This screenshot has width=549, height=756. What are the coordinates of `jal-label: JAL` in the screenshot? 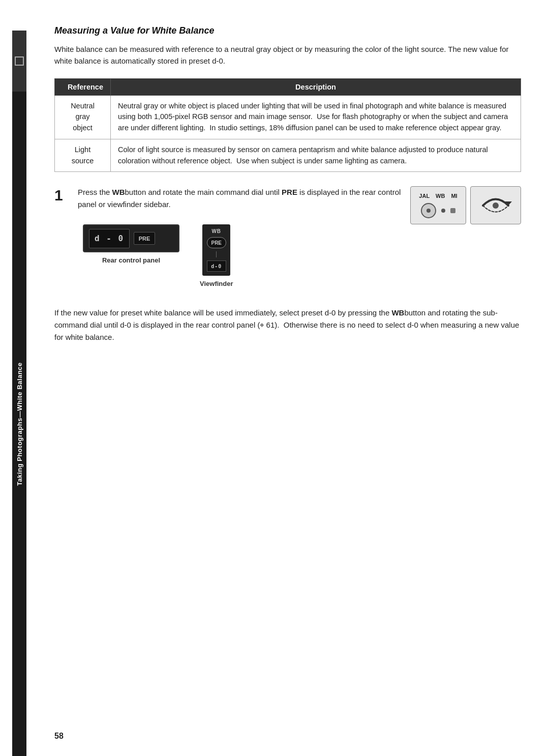 It's located at (424, 196).